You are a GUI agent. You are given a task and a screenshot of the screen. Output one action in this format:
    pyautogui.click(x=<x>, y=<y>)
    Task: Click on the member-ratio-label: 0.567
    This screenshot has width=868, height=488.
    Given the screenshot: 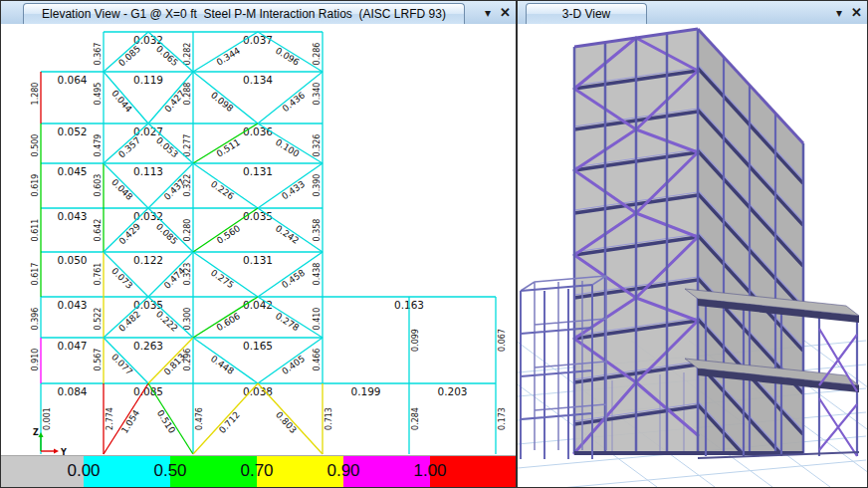 What is the action you would take?
    pyautogui.click(x=98, y=361)
    